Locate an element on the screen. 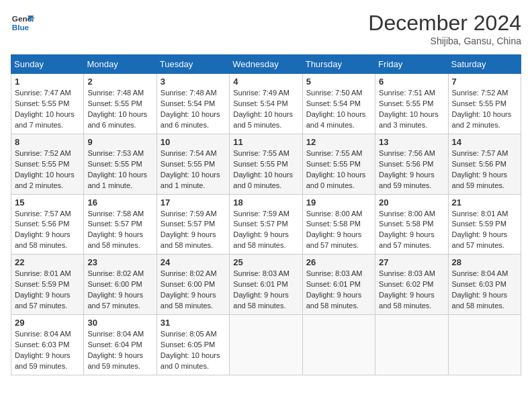  calendar-cell: 19 Sunrise: 8:00 AM Sunset: 5:58 PM Dayl… is located at coordinates (339, 224).